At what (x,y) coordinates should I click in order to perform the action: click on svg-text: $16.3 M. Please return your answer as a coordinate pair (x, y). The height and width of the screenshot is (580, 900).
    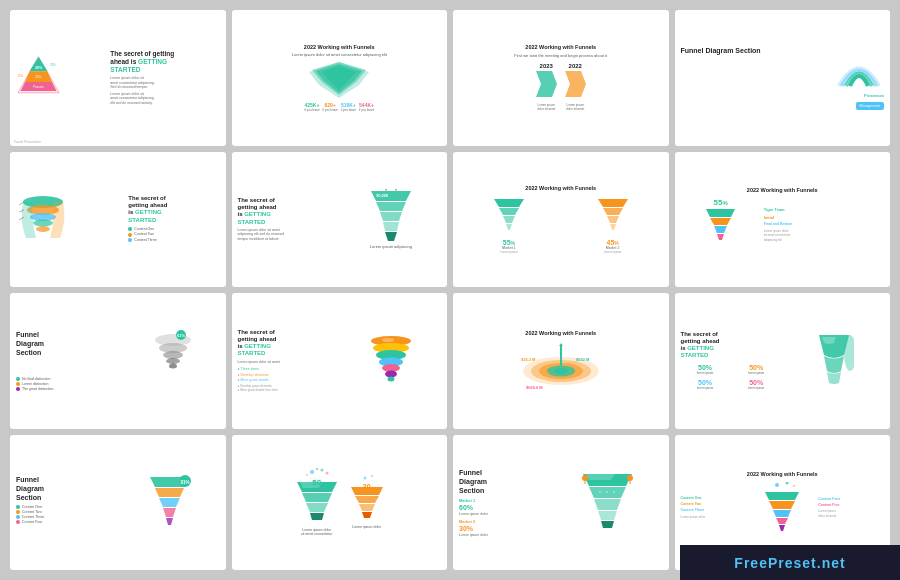
    Looking at the image, I should click on (528, 360).